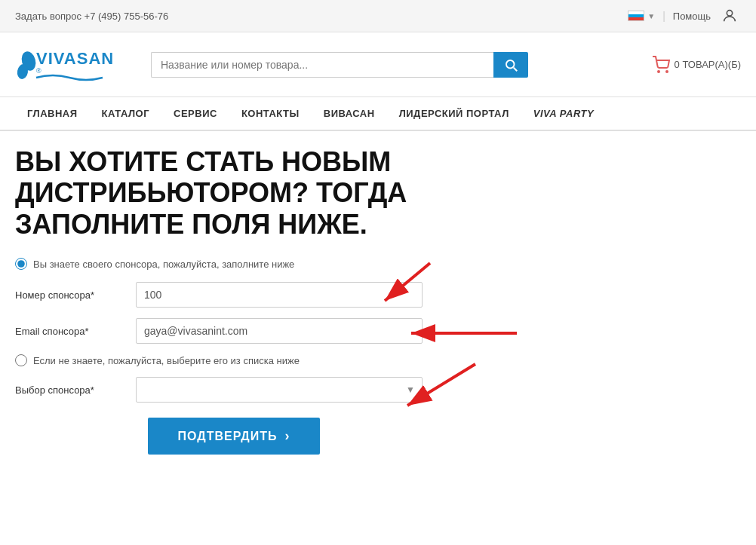  Describe the element at coordinates (75, 65) in the screenshot. I see `logo: VIVASAN ®` at that location.